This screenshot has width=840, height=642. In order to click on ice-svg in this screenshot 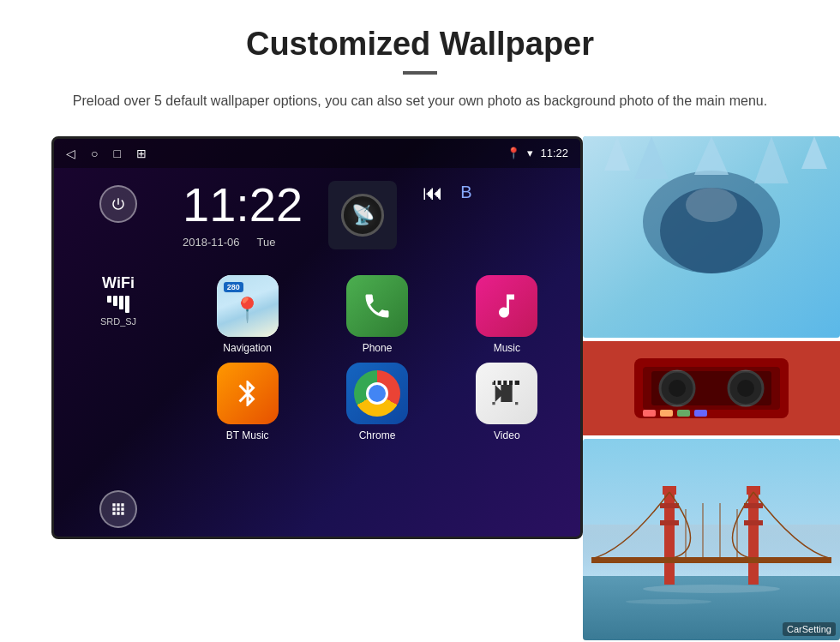, I will do `click(711, 237)`.